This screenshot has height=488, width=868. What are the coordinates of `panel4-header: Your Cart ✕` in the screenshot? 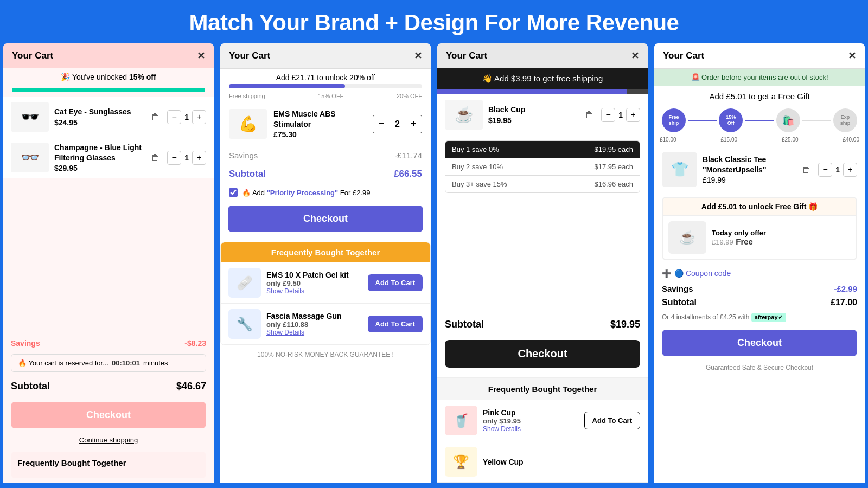 It's located at (760, 56).